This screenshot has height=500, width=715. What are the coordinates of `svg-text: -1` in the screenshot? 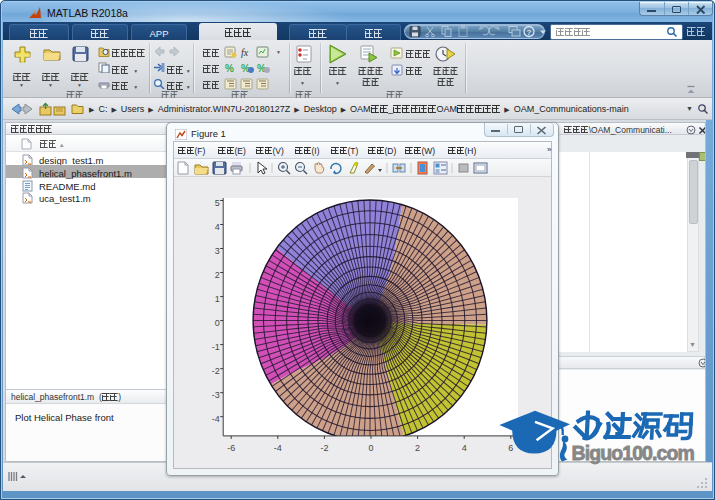 It's located at (216, 347).